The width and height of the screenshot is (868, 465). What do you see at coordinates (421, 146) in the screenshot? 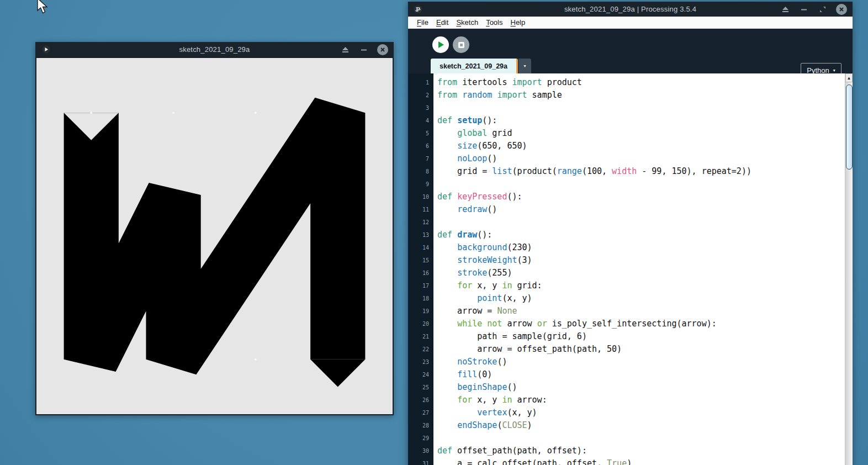
I see `line-number: 6` at bounding box center [421, 146].